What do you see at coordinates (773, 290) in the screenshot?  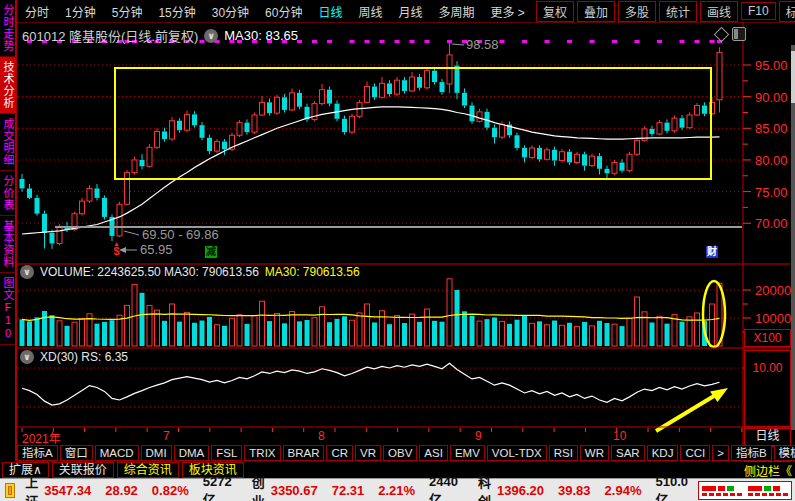 I see `volume-tick-label: 20000` at bounding box center [773, 290].